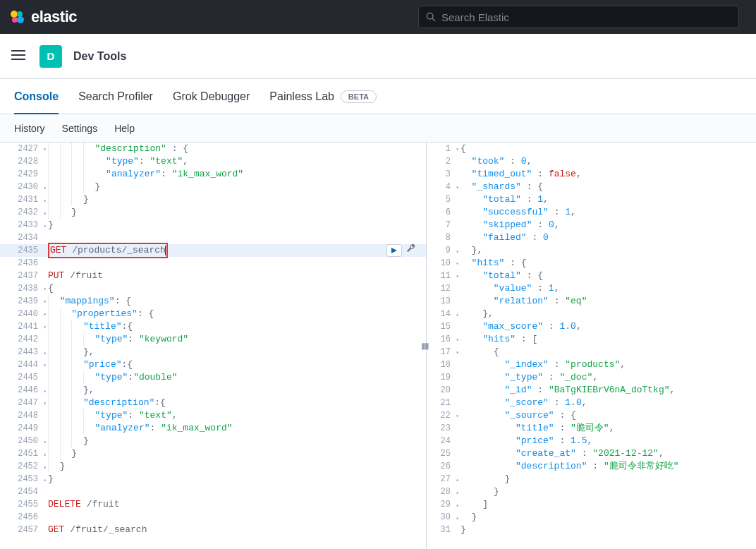  What do you see at coordinates (213, 174) in the screenshot?
I see `code-line: 2429 "analyzer": "ik_max_word"` at bounding box center [213, 174].